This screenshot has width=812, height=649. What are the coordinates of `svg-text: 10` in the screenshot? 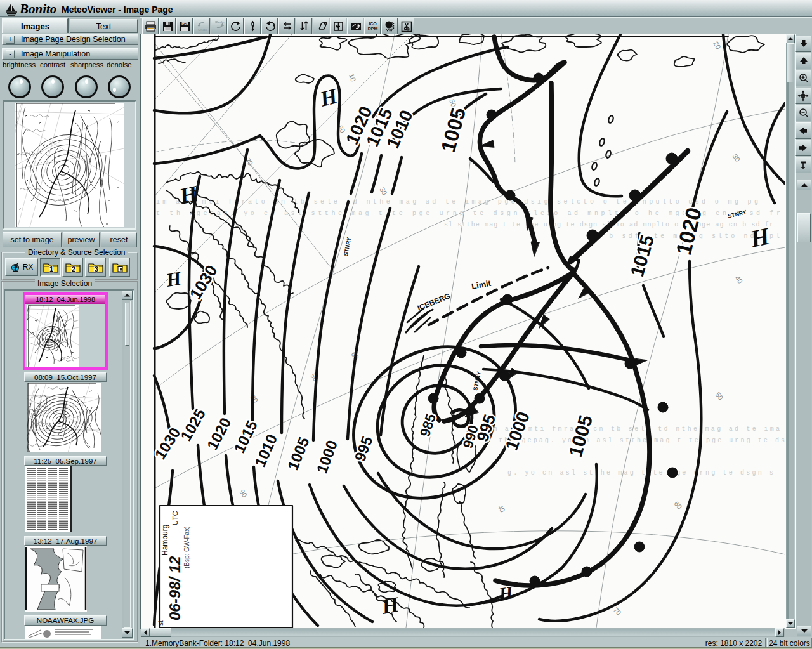 It's located at (353, 78).